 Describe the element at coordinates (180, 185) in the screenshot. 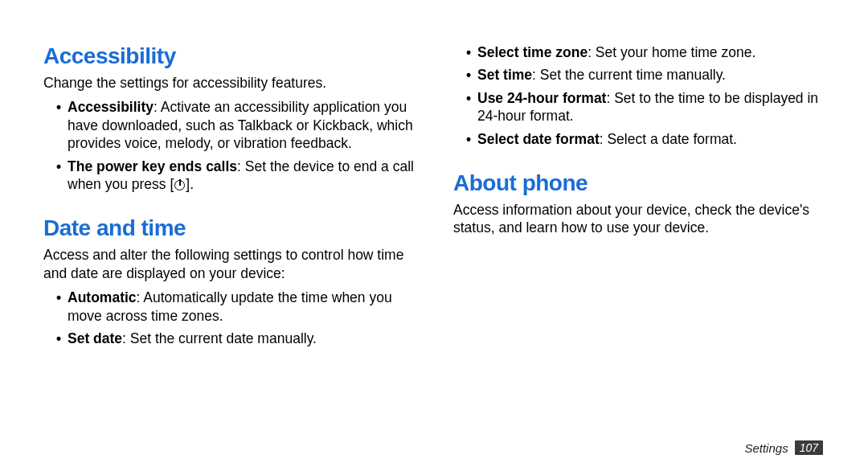

I see `power-icon` at that location.